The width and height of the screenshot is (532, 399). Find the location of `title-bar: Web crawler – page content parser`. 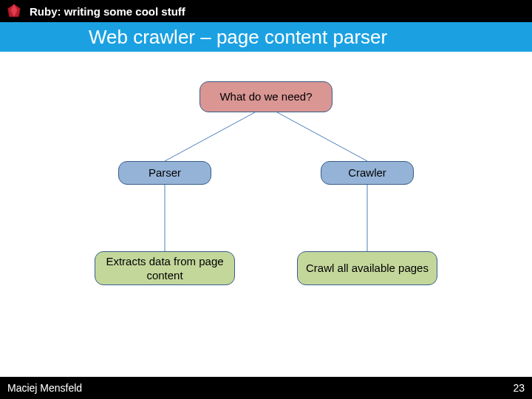

title-bar: Web crawler – page content parser is located at coordinates (266, 37).